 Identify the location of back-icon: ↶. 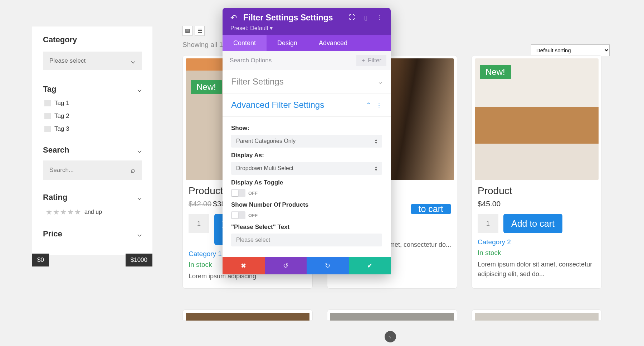
(234, 18).